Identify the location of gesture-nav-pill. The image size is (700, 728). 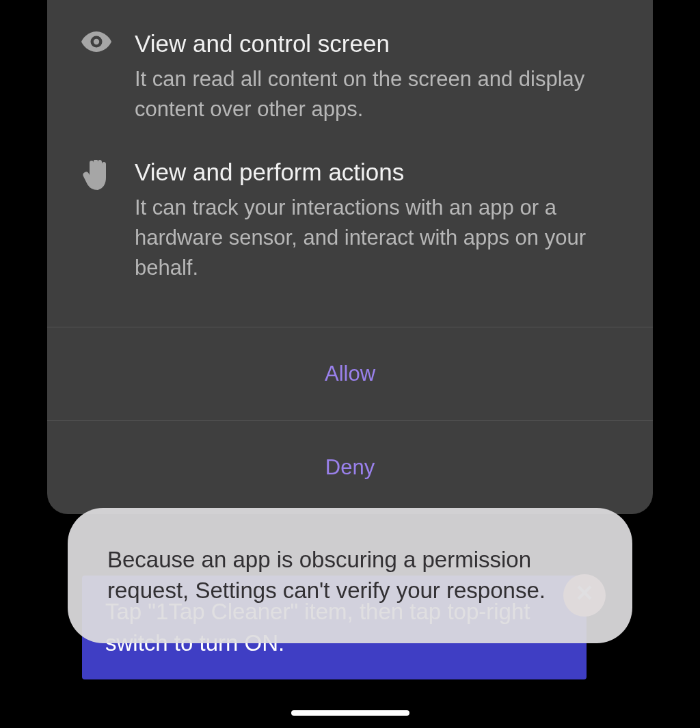
(350, 713).